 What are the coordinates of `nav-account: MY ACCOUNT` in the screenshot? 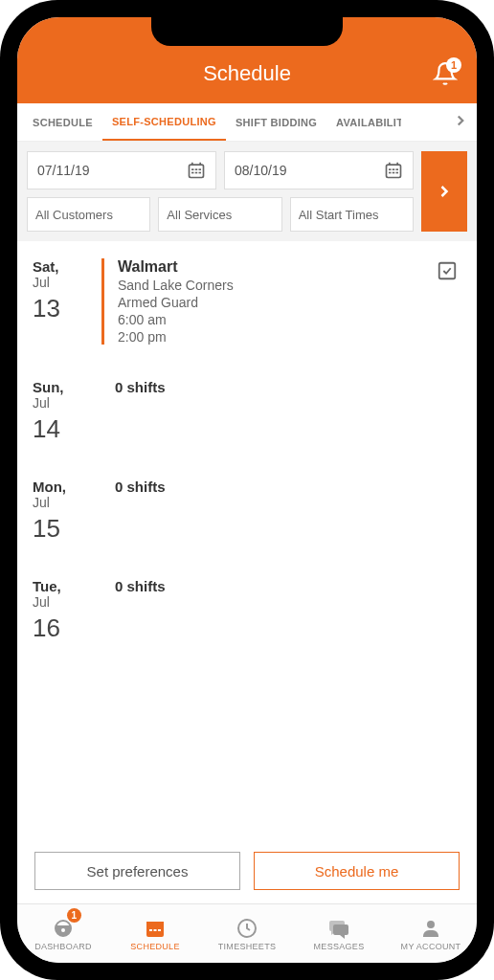 It's located at (431, 934).